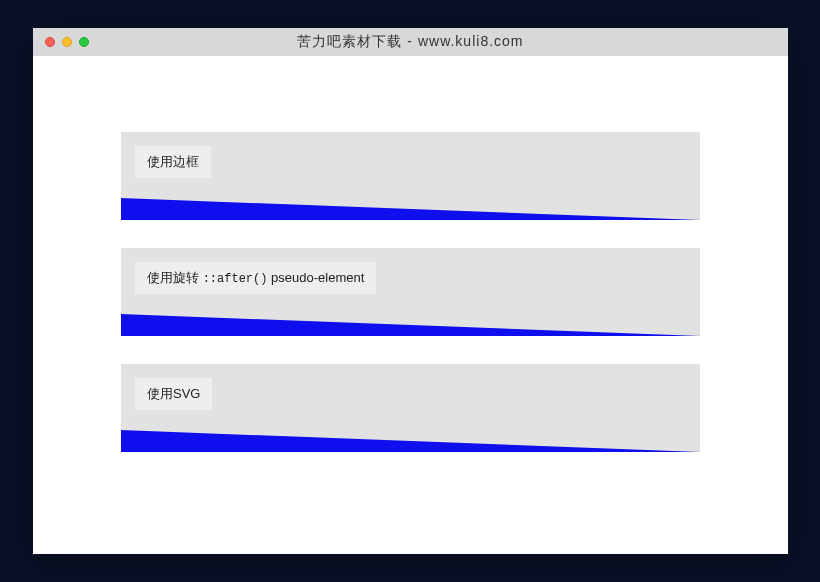 This screenshot has height=582, width=820. I want to click on window-titlebar: 苦力吧素材下载 - www.kuli8.com, so click(410, 42).